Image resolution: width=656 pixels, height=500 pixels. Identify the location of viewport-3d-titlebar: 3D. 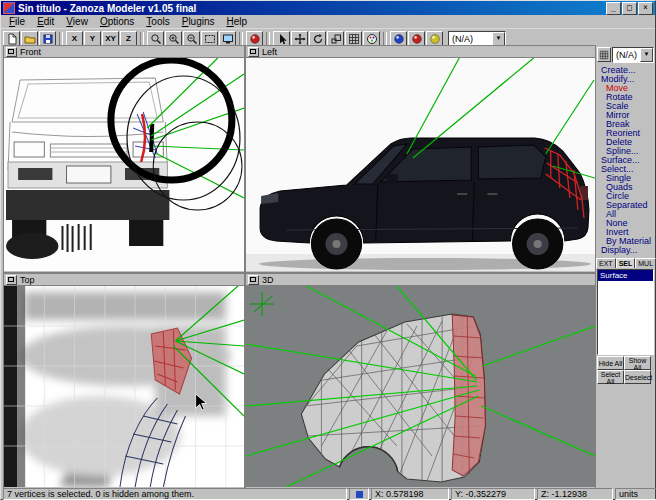
(420, 280).